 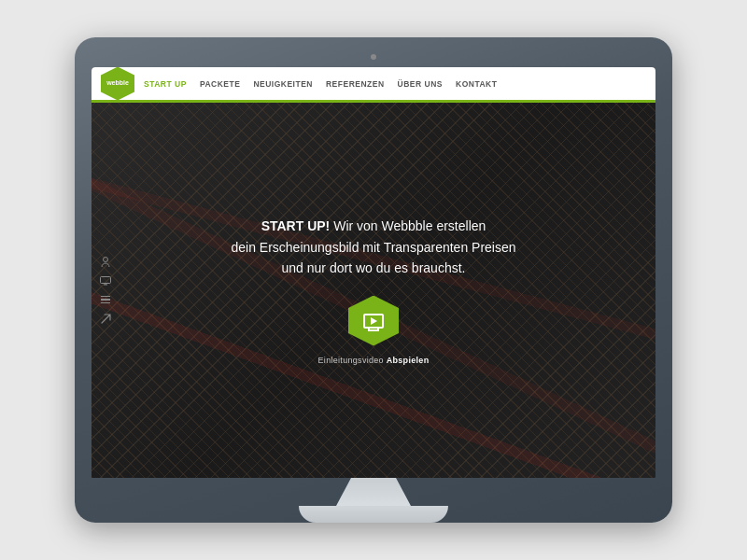 What do you see at coordinates (374, 321) in the screenshot?
I see `play-hexagon` at bounding box center [374, 321].